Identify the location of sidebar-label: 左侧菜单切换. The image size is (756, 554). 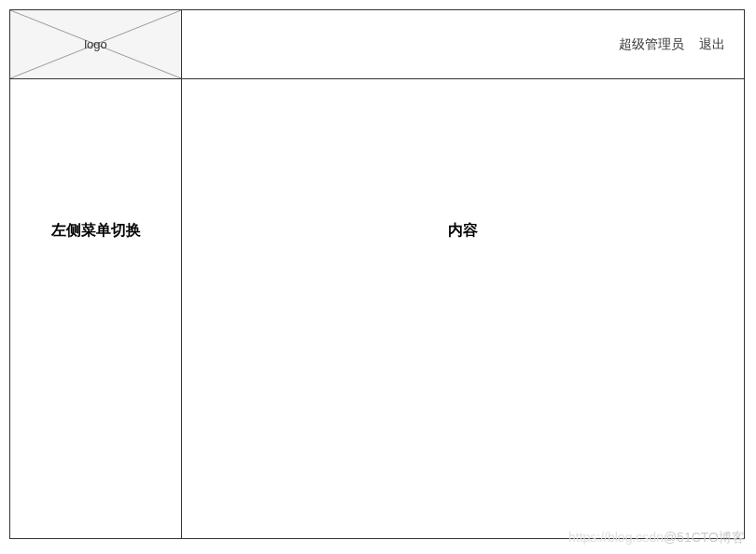
(96, 231).